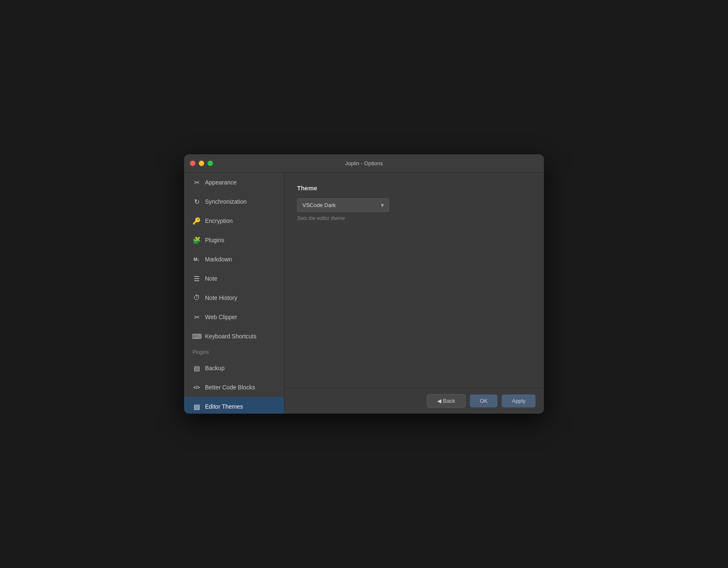  I want to click on backup-icon: ▤, so click(197, 368).